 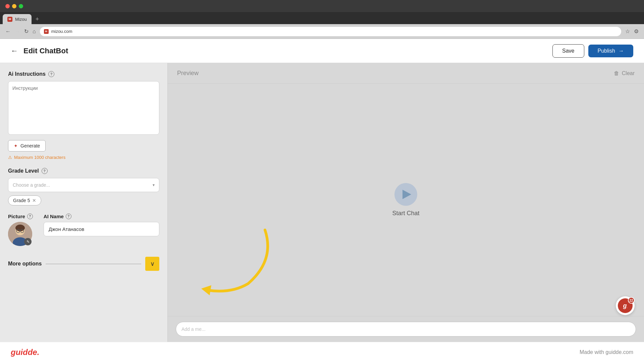 What do you see at coordinates (14, 6) in the screenshot?
I see `traffic-lights` at bounding box center [14, 6].